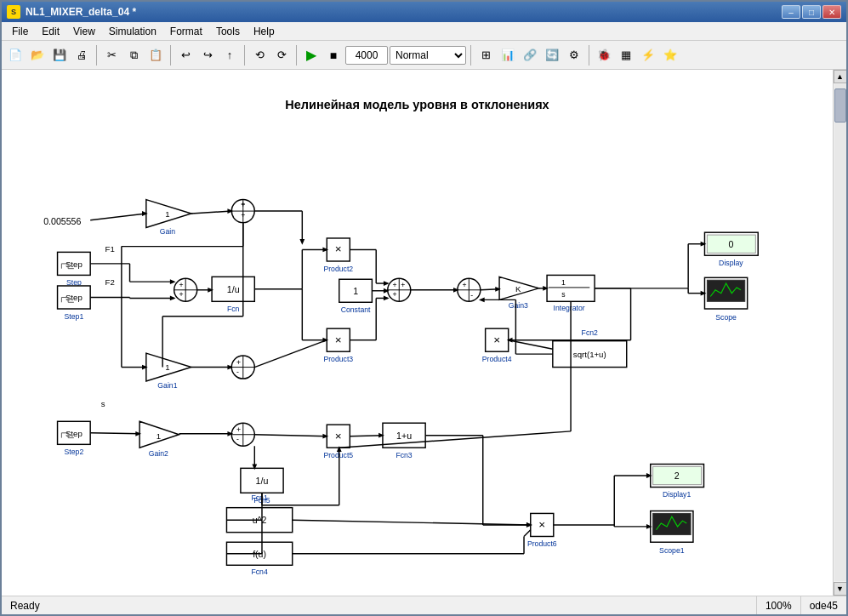 This screenshot has height=616, width=848. What do you see at coordinates (259, 55) in the screenshot?
I see `back-button: ⟲` at bounding box center [259, 55].